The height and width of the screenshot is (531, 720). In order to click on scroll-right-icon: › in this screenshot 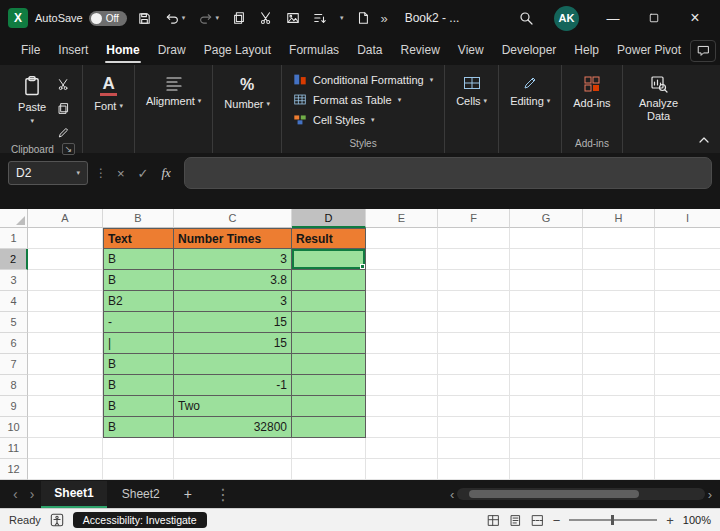, I will do `click(710, 494)`.